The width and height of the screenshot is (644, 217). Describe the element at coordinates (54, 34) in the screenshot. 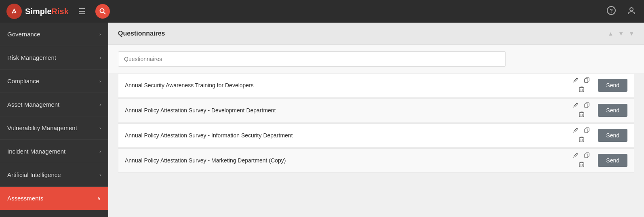

I see `sidebar-item-governance: Governance ›` at that location.